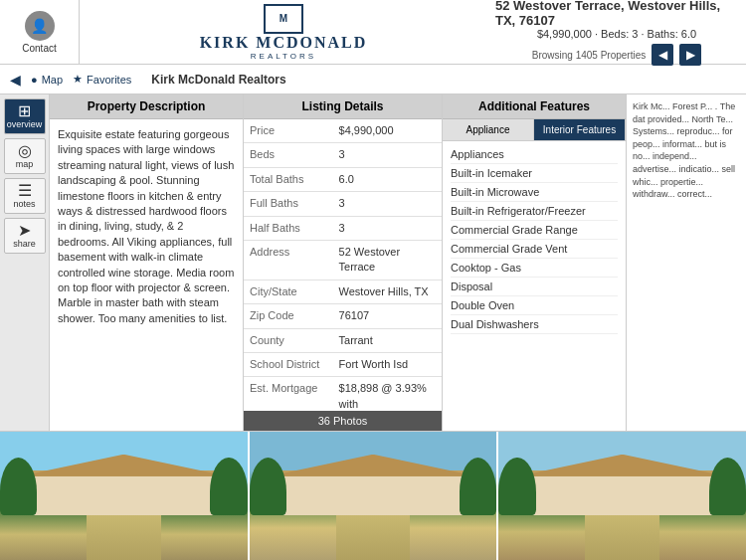  What do you see at coordinates (488, 129) in the screenshot?
I see `tab-appliance: Appliance` at bounding box center [488, 129].